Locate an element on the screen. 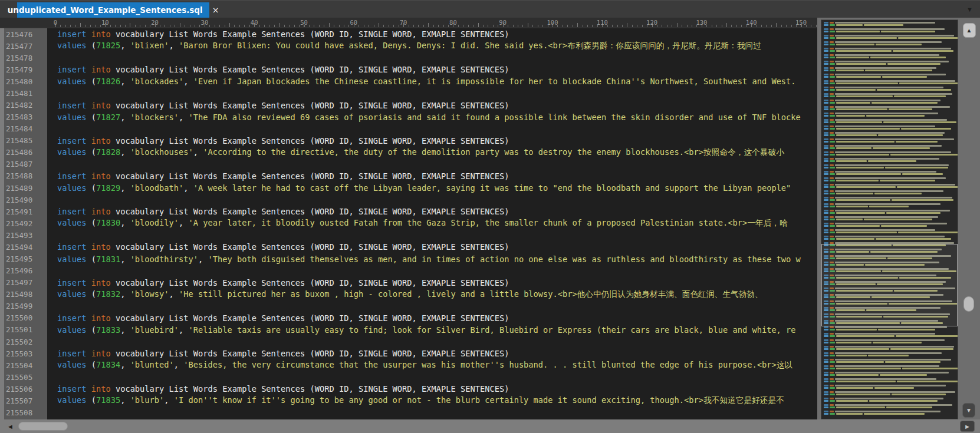 This screenshot has width=980, height=433. code-line: 215481 is located at coordinates (409, 93).